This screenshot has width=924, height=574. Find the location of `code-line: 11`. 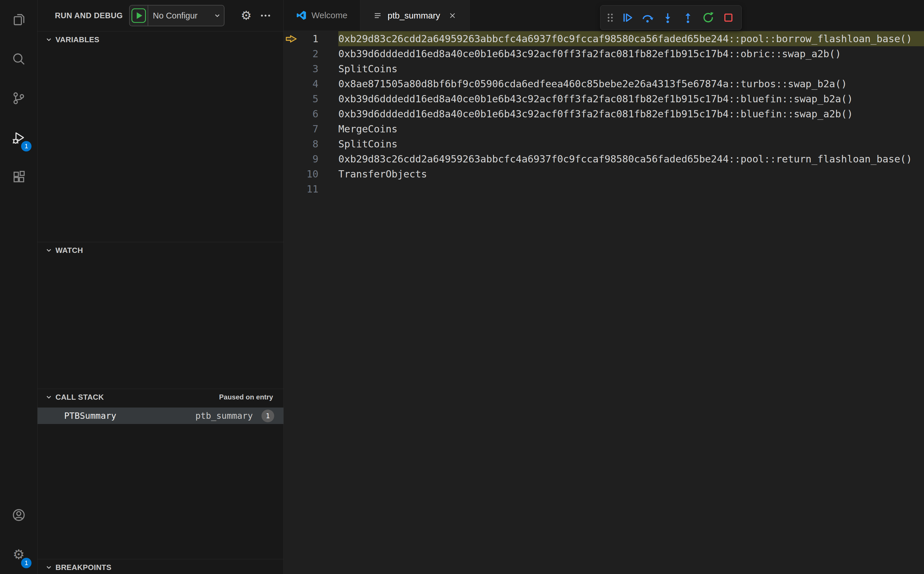

code-line: 11 is located at coordinates (604, 189).